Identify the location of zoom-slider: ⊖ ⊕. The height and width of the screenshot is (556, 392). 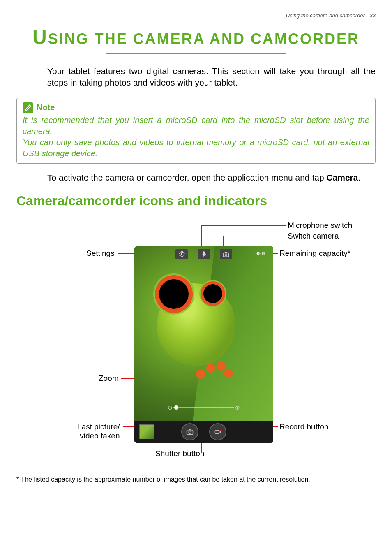
(204, 408).